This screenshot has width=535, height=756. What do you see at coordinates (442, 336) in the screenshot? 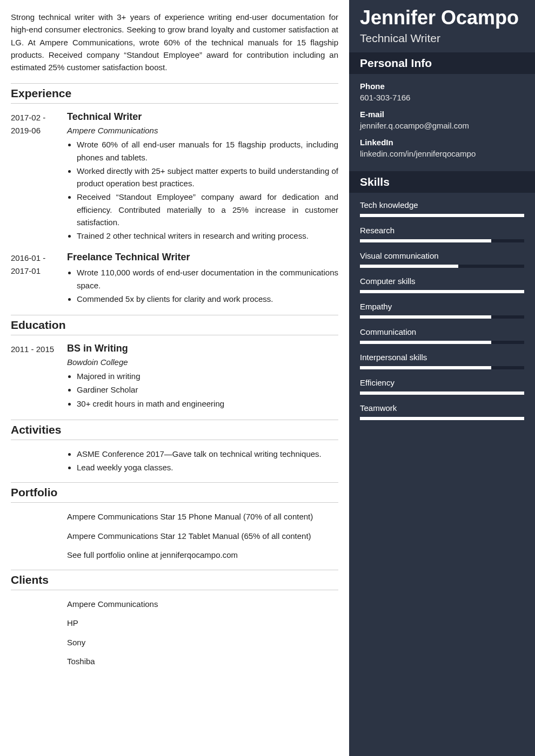
I see `skill: Communication` at bounding box center [442, 336].